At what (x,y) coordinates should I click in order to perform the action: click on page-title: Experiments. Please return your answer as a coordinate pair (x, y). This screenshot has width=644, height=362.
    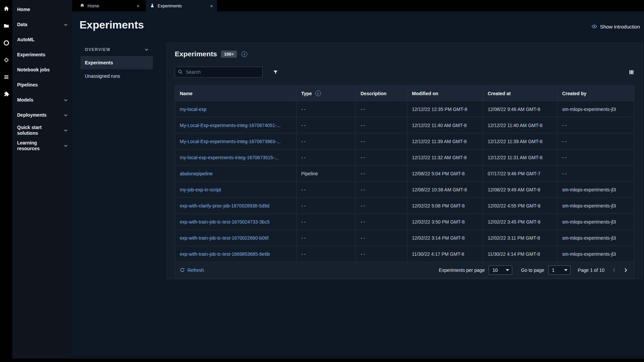
    Looking at the image, I should click on (112, 25).